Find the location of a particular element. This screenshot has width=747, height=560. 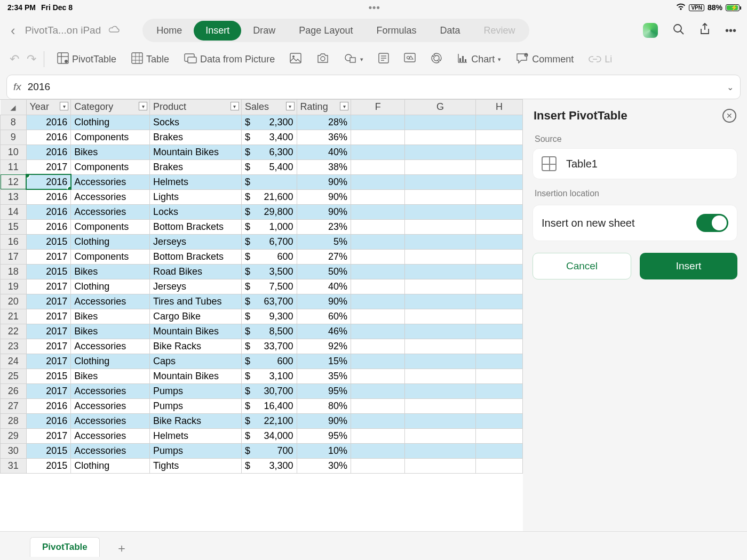

cell-rating: 30% is located at coordinates (323, 466).